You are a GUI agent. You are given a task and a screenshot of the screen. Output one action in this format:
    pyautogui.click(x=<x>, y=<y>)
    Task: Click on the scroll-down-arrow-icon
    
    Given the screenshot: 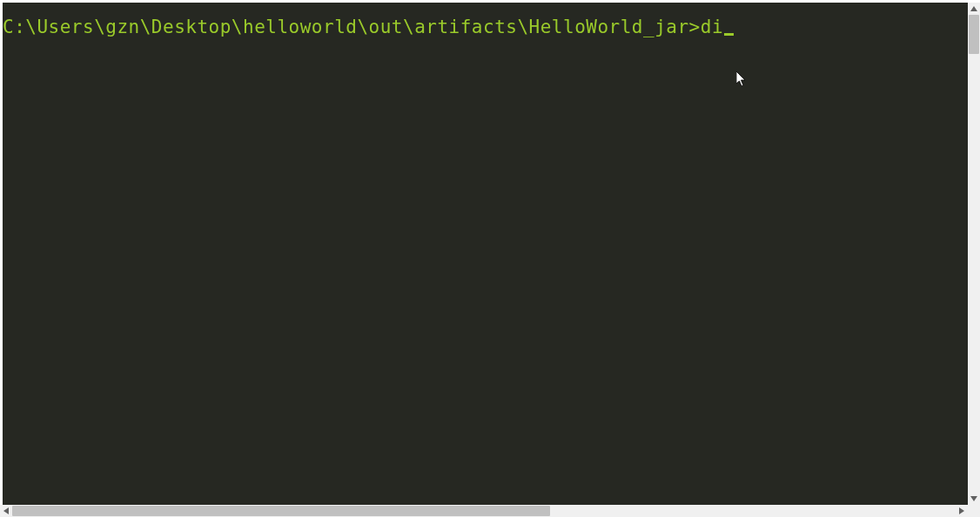 What is the action you would take?
    pyautogui.click(x=974, y=499)
    